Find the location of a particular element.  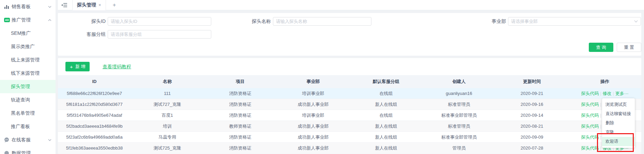

chevron-up-icon is located at coordinates (50, 20).